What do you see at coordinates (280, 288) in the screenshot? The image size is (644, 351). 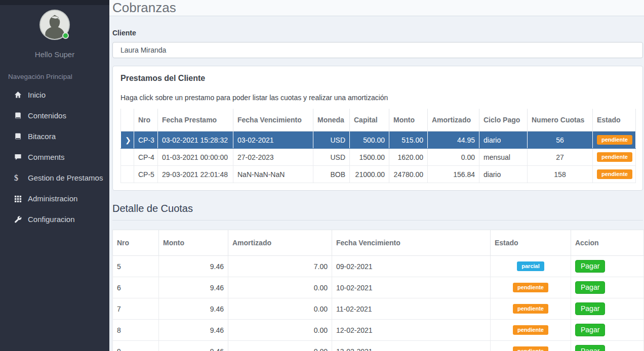 I see `cuota-amortizado: 0.00` at bounding box center [280, 288].